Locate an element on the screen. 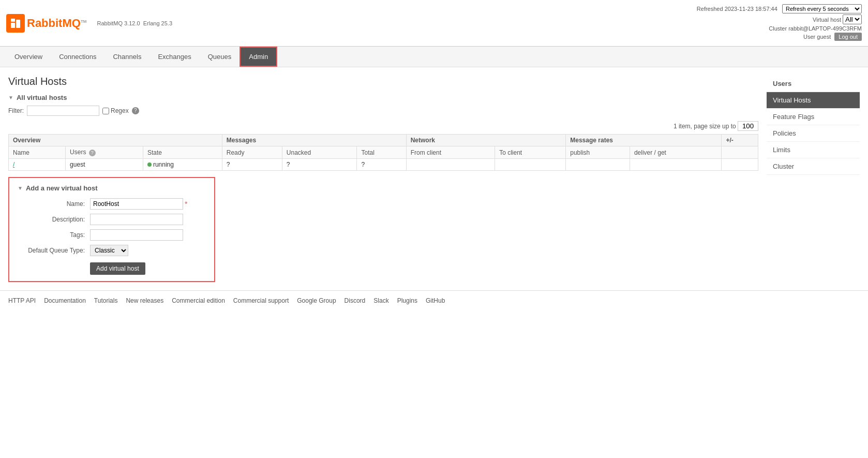  page-title: Virtual Hosts is located at coordinates (383, 82).